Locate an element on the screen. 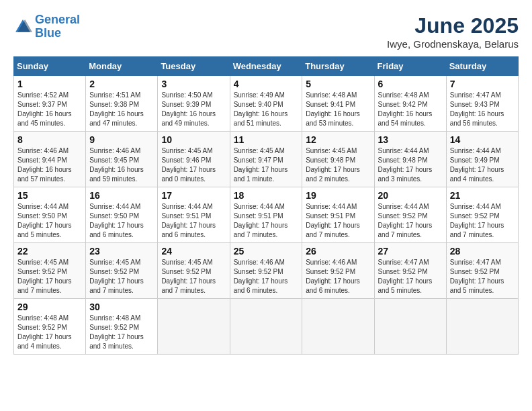  calendar-cell: 24Sunrise: 4:45 AM Sunset: 9:52 PM Dayli… is located at coordinates (193, 271).